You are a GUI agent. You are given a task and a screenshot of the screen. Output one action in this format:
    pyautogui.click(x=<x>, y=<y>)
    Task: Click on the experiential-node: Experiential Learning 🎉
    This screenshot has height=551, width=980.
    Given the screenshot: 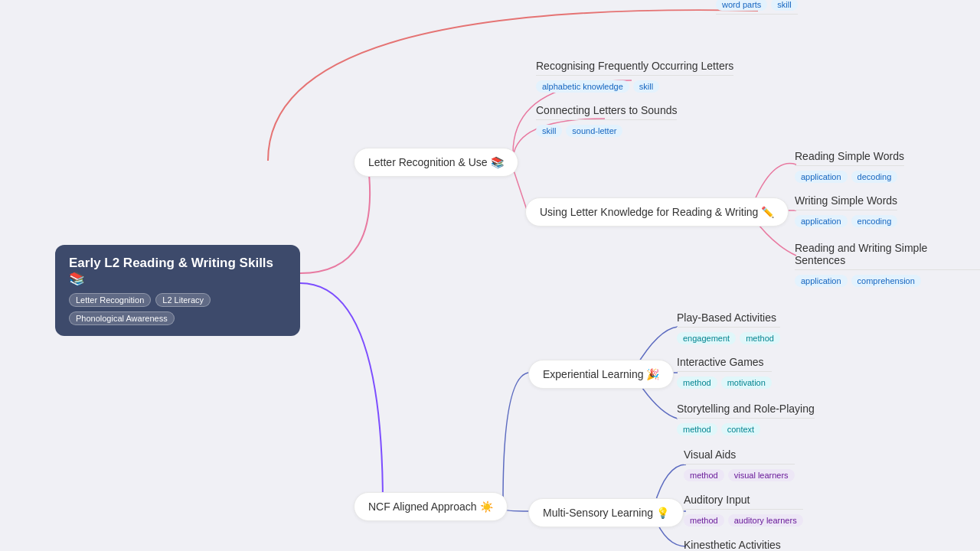 What is the action you would take?
    pyautogui.click(x=601, y=374)
    